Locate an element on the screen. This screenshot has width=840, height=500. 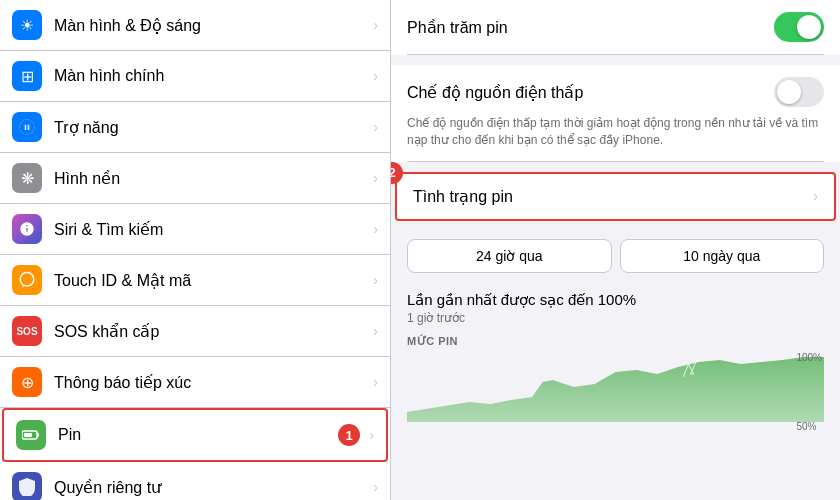
touch-id-label: Touch ID & Mật mã is located at coordinates (210, 280).